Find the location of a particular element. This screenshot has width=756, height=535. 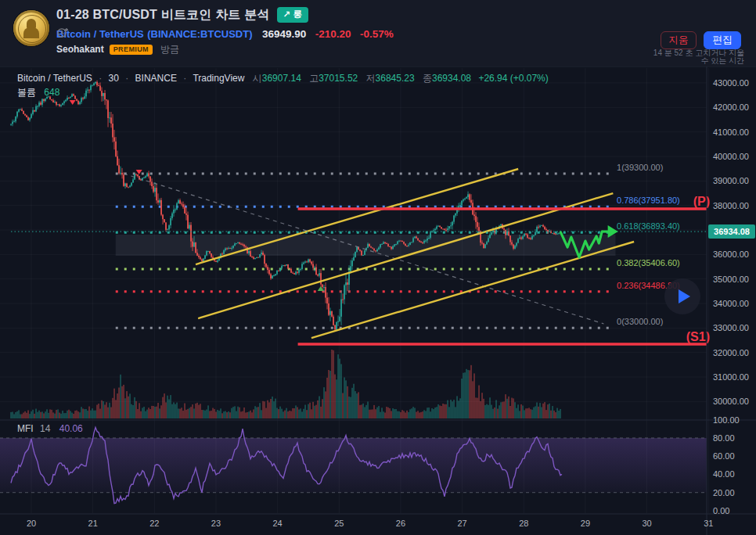

exchange-link: (BINANCE:BTCUSDT) is located at coordinates (200, 34).